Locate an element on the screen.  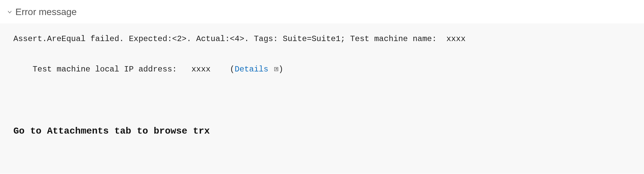
details-link-label: Details is located at coordinates (252, 69).